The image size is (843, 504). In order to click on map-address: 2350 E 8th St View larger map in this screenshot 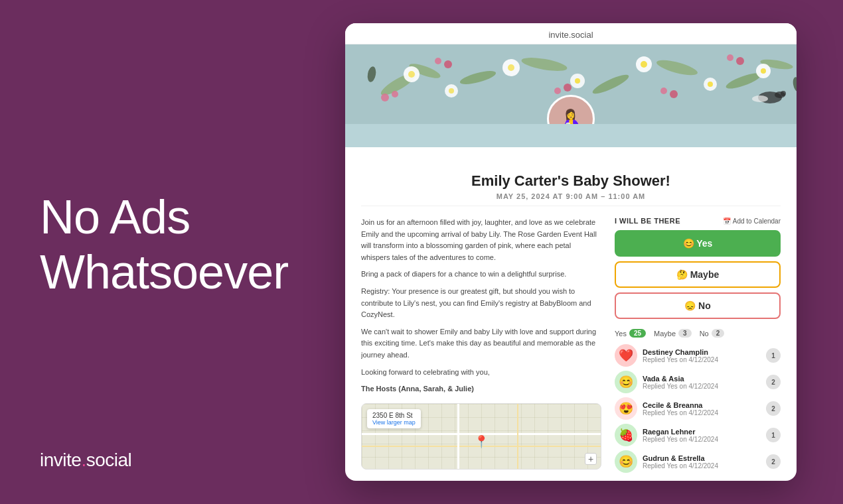, I will do `click(394, 419)`.